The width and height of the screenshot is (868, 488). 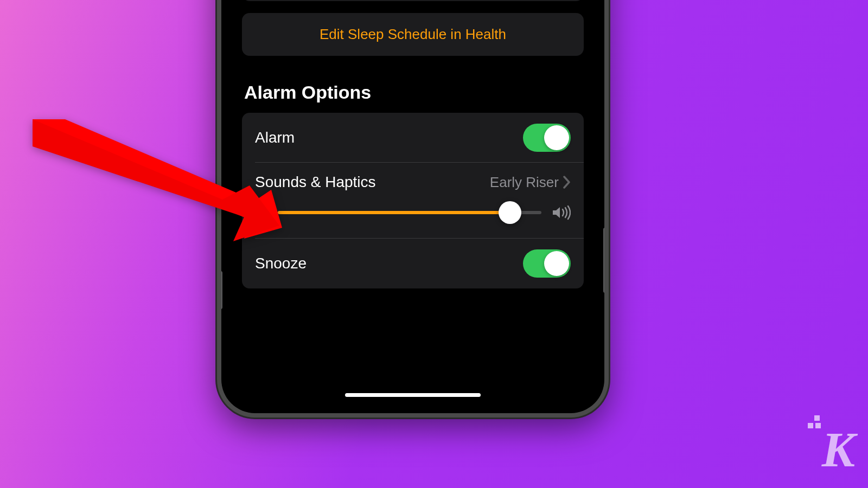 I want to click on side-button-right, so click(x=605, y=260).